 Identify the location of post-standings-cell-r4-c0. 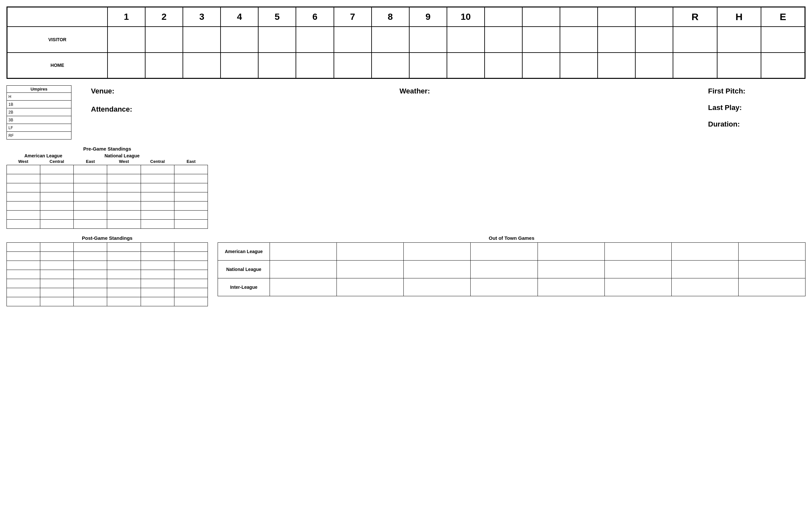
(24, 284).